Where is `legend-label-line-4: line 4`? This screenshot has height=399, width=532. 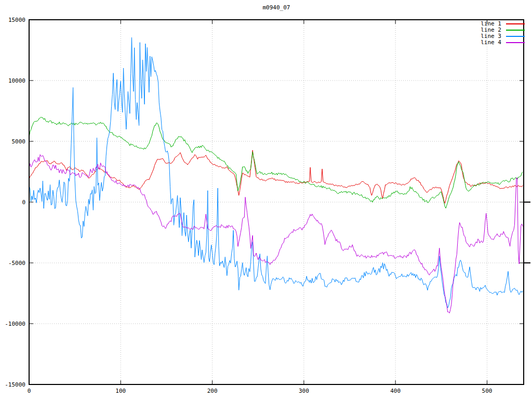
legend-label-line-4: line 4 is located at coordinates (491, 43).